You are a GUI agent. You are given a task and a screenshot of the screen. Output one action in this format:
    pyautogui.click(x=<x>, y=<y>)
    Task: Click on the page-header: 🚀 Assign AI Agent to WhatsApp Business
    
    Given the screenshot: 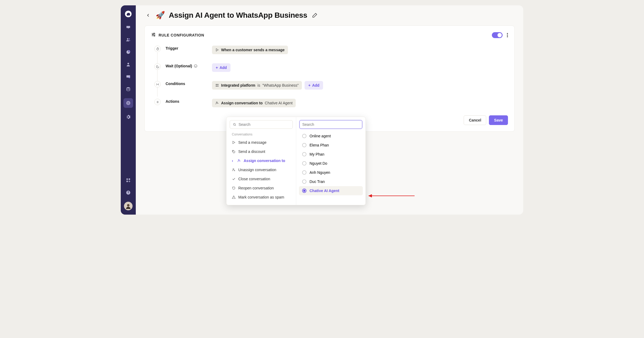 What is the action you would take?
    pyautogui.click(x=330, y=15)
    